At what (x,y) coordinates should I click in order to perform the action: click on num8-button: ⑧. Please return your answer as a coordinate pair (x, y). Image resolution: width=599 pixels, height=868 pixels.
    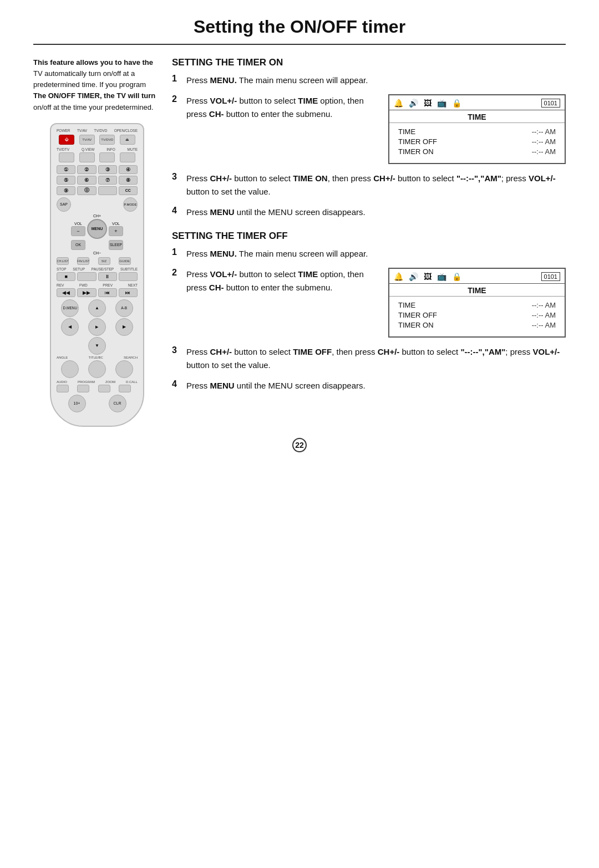
    Looking at the image, I should click on (128, 180).